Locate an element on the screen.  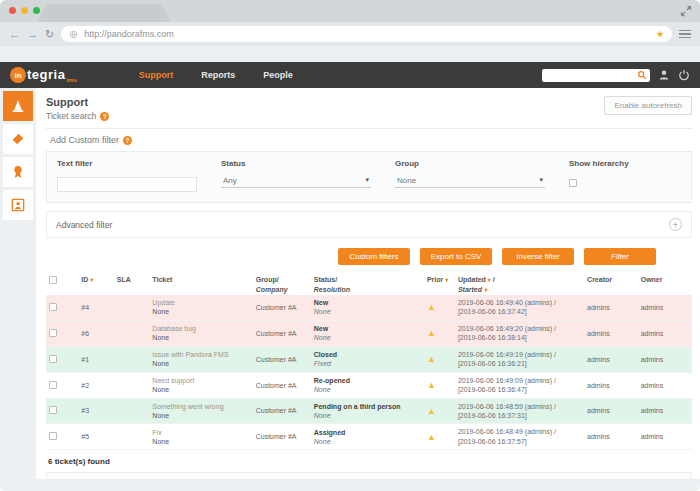
ticket-id: #2 is located at coordinates (96, 385).